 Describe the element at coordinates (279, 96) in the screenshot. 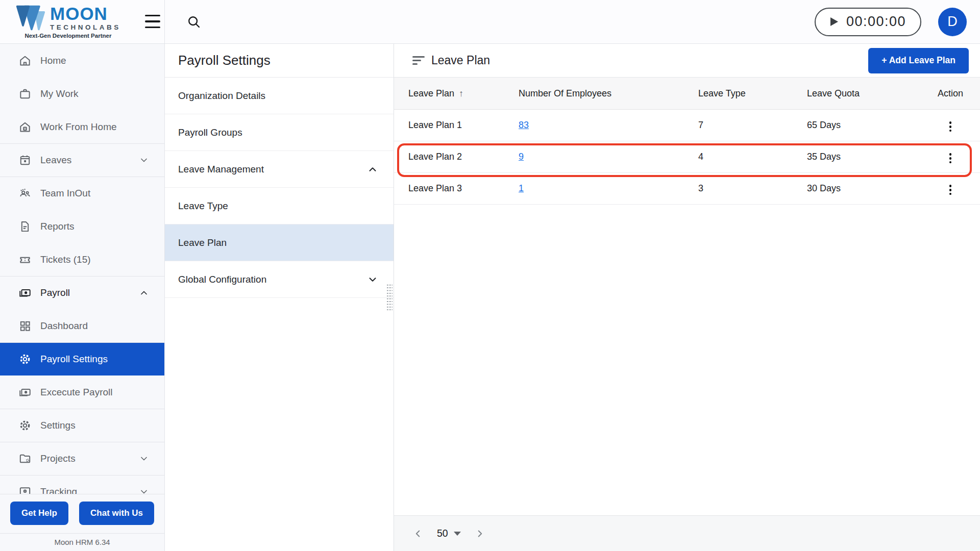

I see `panel-item-organization-details: Organization Details` at that location.